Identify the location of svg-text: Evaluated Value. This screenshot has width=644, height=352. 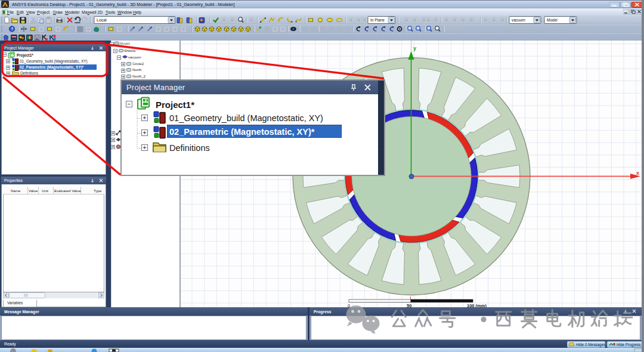
(68, 191).